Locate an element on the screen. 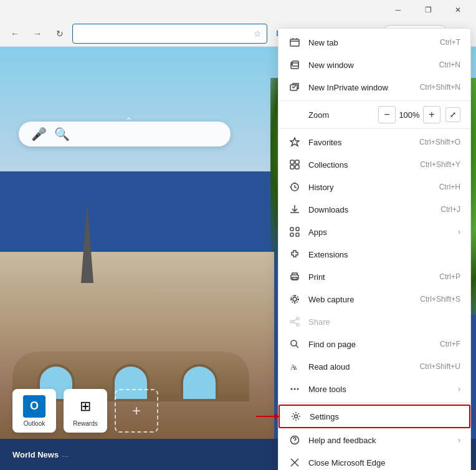 Image resolution: width=476 pixels, height=470 pixels. settings-arrow is located at coordinates (268, 416).